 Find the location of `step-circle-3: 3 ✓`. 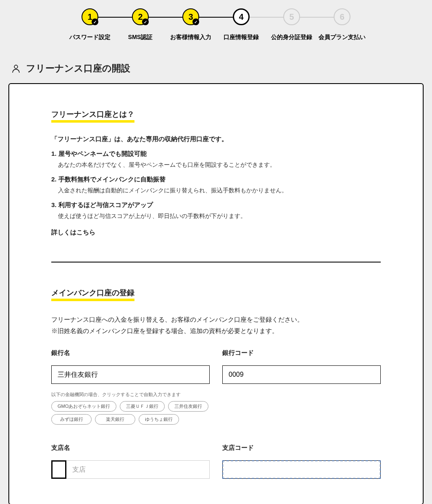

step-circle-3: 3 ✓ is located at coordinates (191, 17).